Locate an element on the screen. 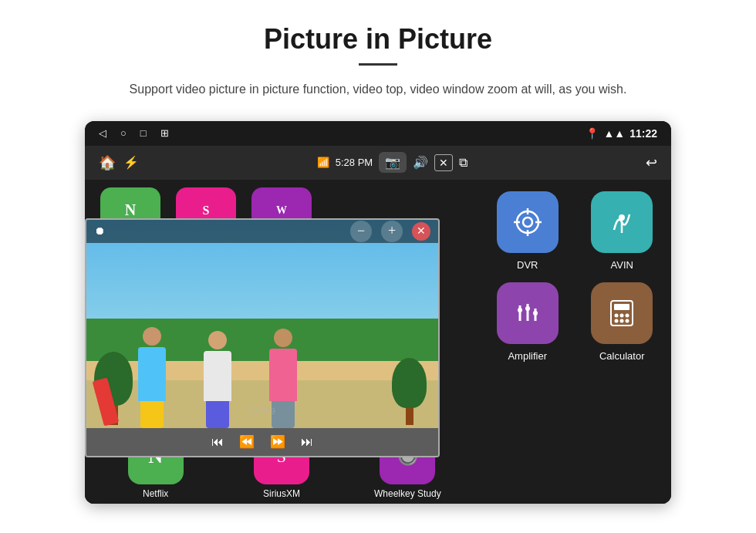 The height and width of the screenshot is (533, 756). usb-icon: ⚡ is located at coordinates (131, 162).